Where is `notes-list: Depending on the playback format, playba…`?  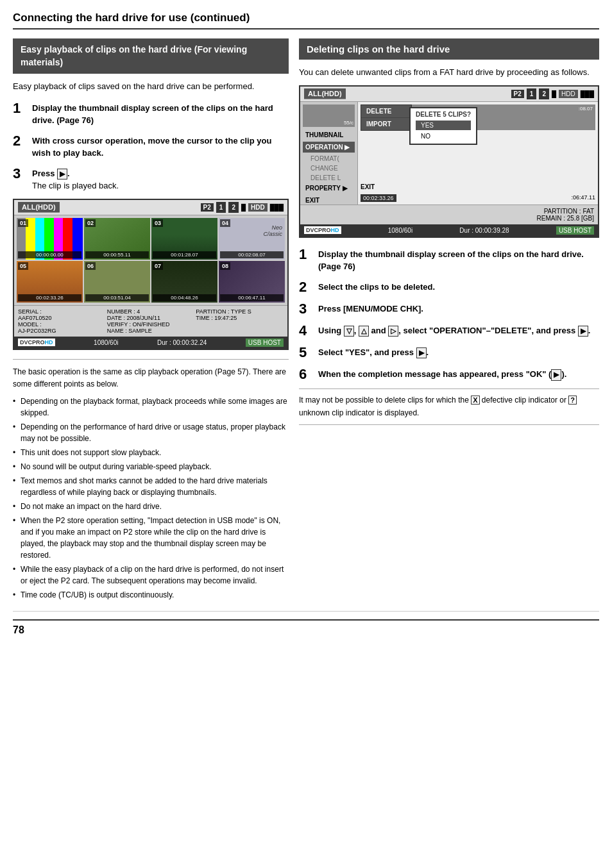 notes-list: Depending on the playback format, playba… is located at coordinates (151, 498).